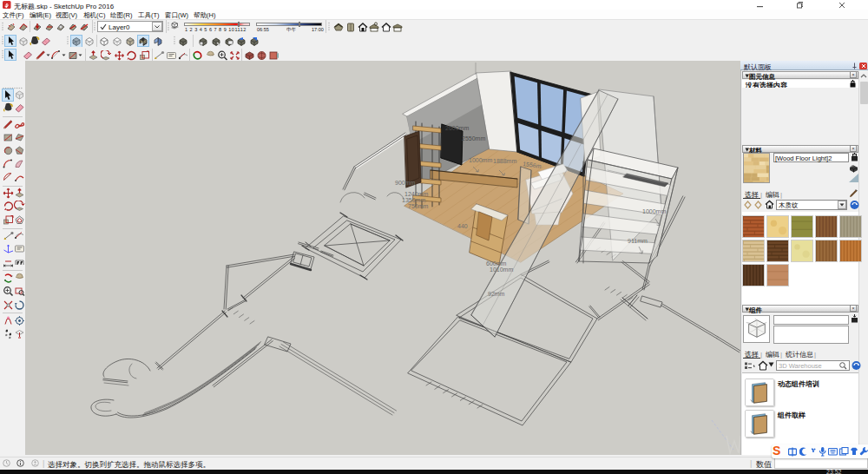 The height and width of the screenshot is (474, 868). I want to click on svg-text: 440, so click(463, 226).